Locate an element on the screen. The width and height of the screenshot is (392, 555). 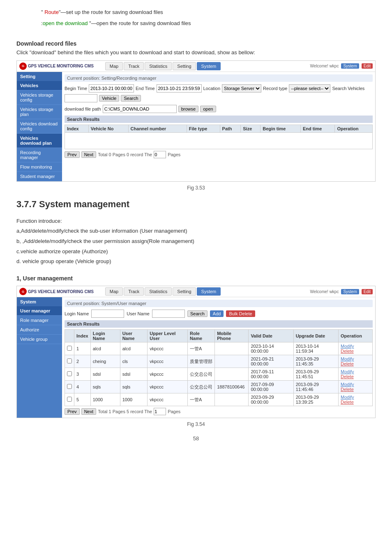
login-input is located at coordinates (108, 314).